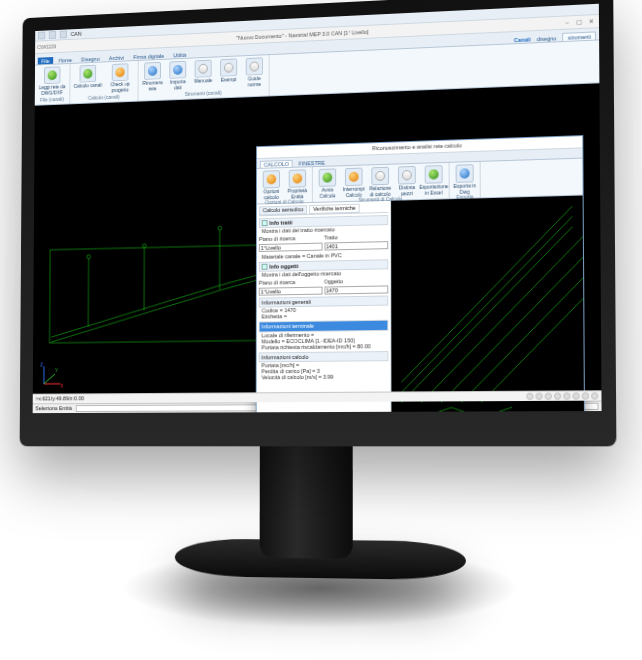 This screenshot has width=642, height=660. I want to click on bom-icon, so click(407, 176).